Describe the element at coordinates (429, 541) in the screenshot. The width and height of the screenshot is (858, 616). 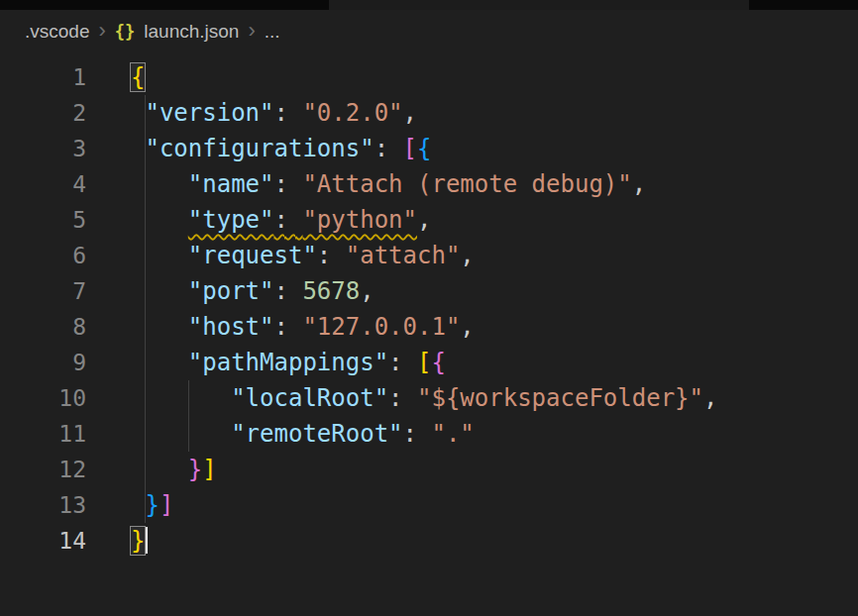
I see `code-line: 14}` at that location.